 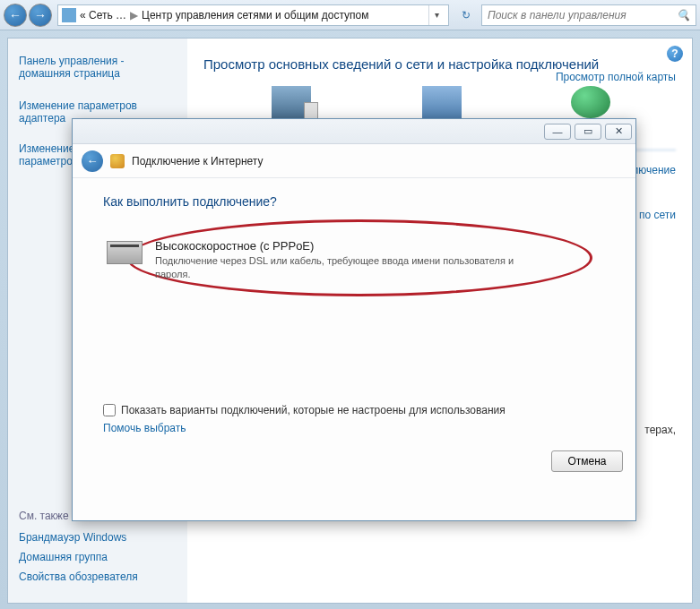 I want to click on wizard-icon, so click(x=117, y=161).